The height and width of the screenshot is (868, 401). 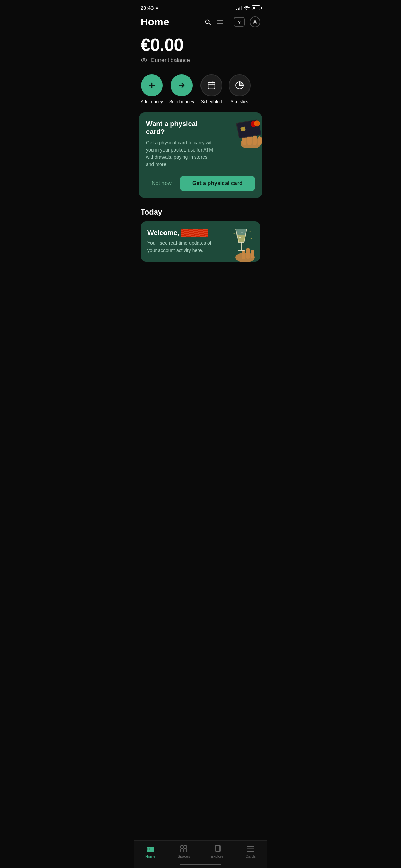 I want to click on header-actions: ?, so click(x=232, y=22).